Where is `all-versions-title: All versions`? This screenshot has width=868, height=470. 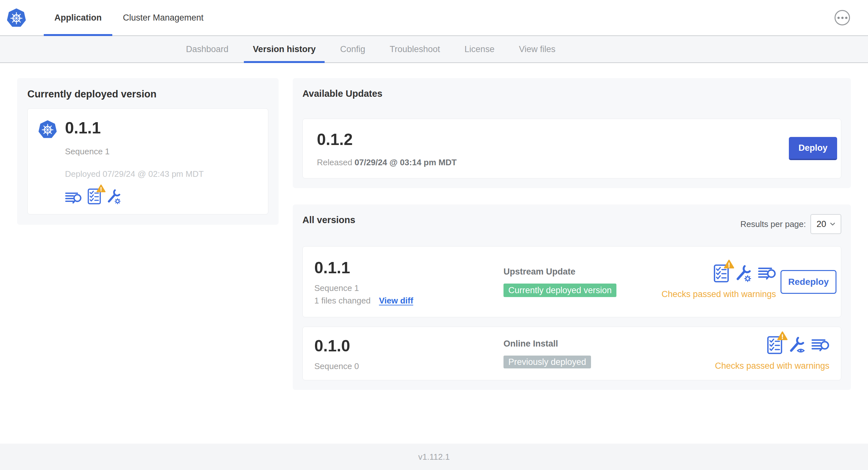
all-versions-title: All versions is located at coordinates (329, 220).